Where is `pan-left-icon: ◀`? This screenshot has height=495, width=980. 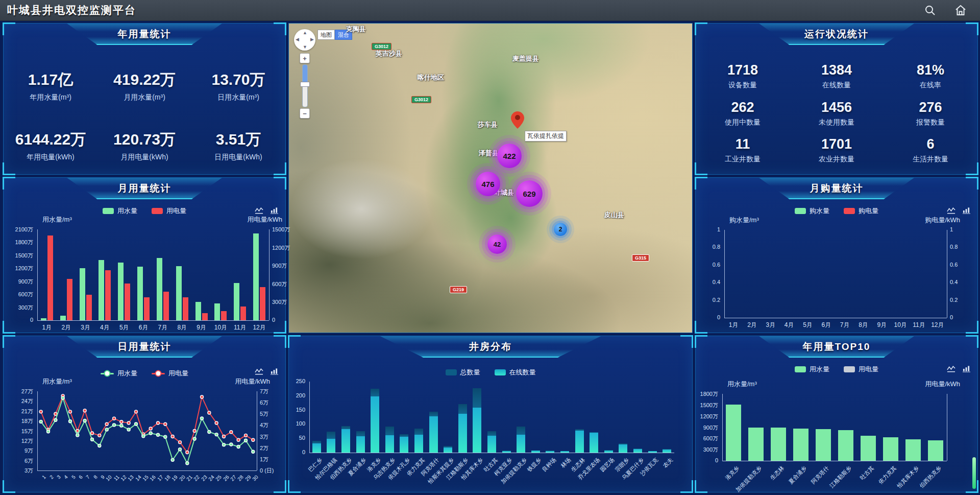
pan-left-icon: ◀ is located at coordinates (297, 39).